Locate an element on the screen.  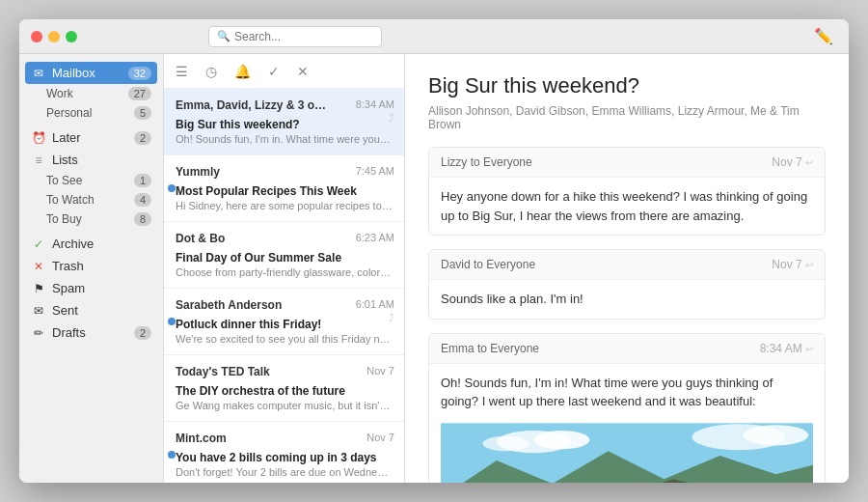
close-button is located at coordinates (37, 37).